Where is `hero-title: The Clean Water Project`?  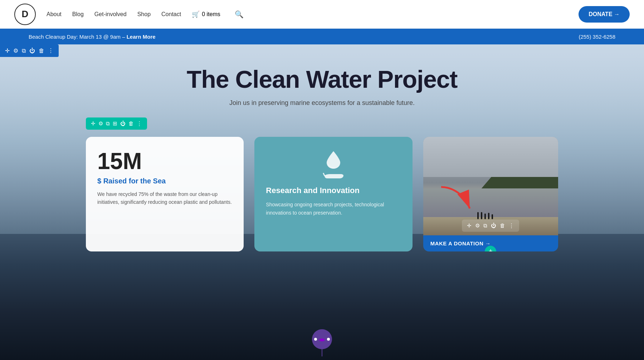
hero-title: The Clean Water Project is located at coordinates (322, 80).